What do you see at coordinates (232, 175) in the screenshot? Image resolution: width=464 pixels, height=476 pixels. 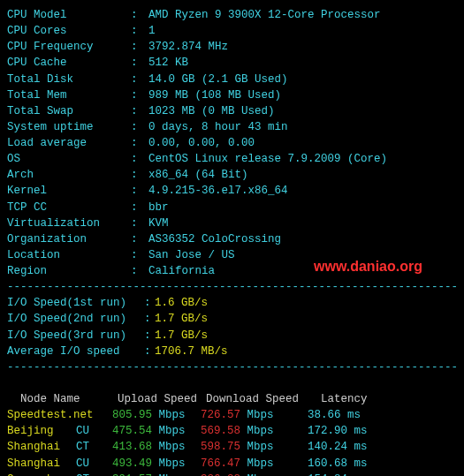 I see `sysinfo-row: Arch: x86_64 (64 Bit)` at bounding box center [232, 175].